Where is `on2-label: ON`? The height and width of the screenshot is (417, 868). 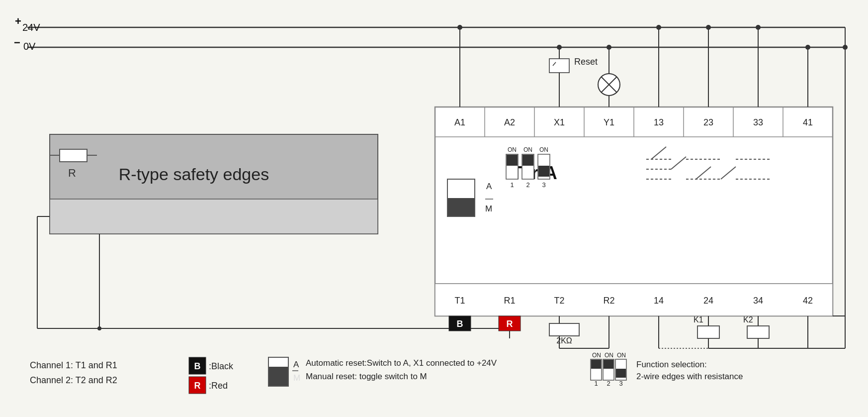 on2-label: ON is located at coordinates (528, 150).